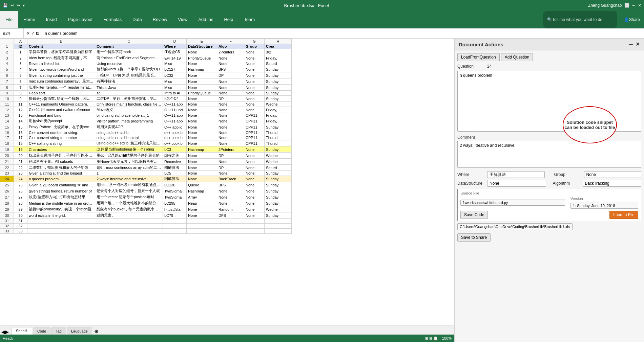 This screenshot has width=644, height=342. I want to click on load-to-file-button: Load to File, so click(624, 215).